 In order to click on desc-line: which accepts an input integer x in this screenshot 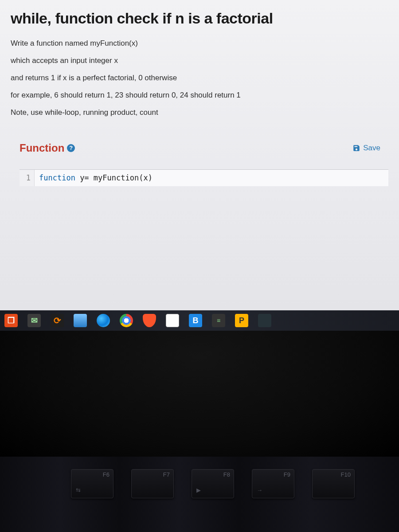, I will do `click(200, 61)`.